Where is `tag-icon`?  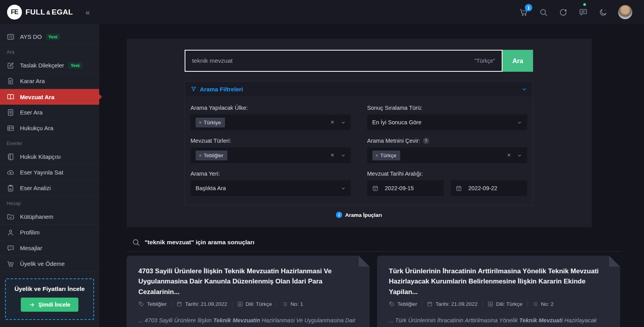
tag-icon is located at coordinates (141, 304).